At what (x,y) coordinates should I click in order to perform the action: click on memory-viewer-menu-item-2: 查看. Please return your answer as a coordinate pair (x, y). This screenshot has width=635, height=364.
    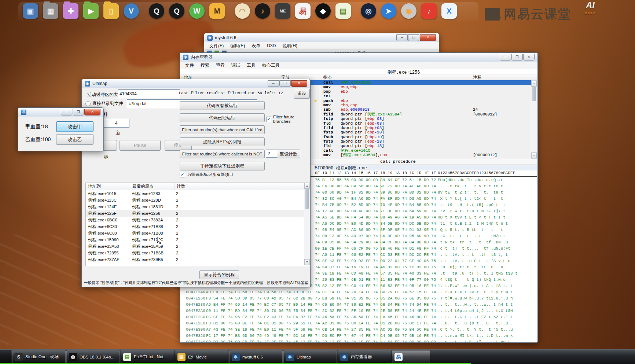
    Looking at the image, I should click on (220, 65).